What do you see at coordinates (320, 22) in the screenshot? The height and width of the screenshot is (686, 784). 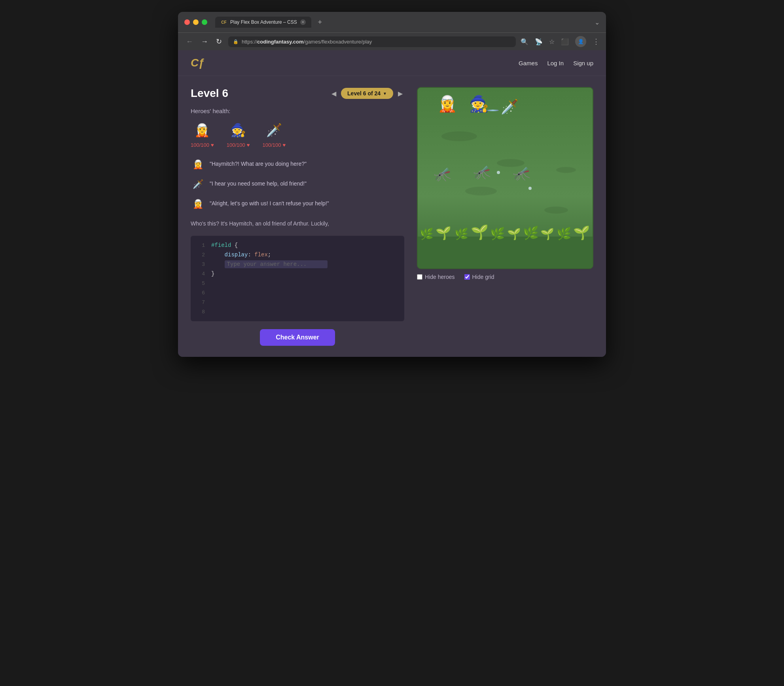 I see `new-tab-button: +` at bounding box center [320, 22].